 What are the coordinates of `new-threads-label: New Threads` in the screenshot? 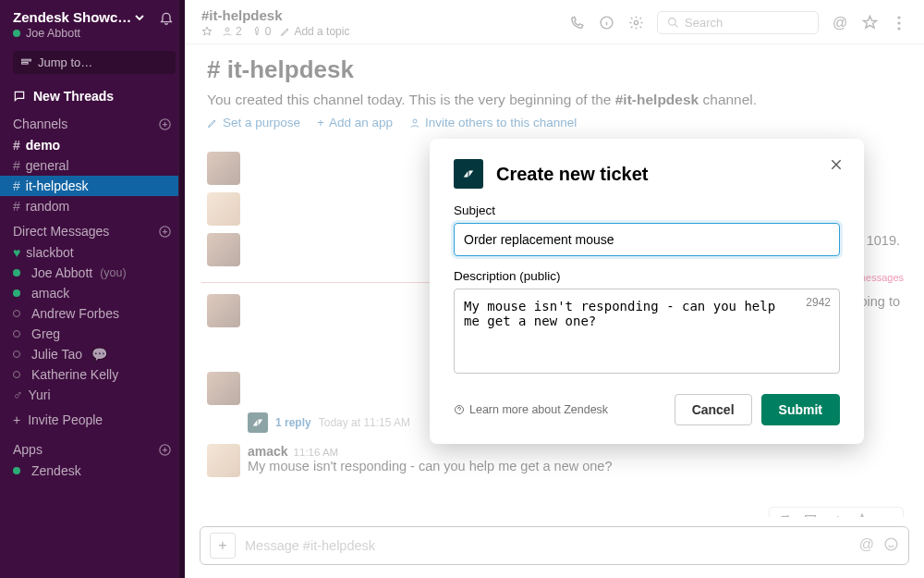 It's located at (74, 96).